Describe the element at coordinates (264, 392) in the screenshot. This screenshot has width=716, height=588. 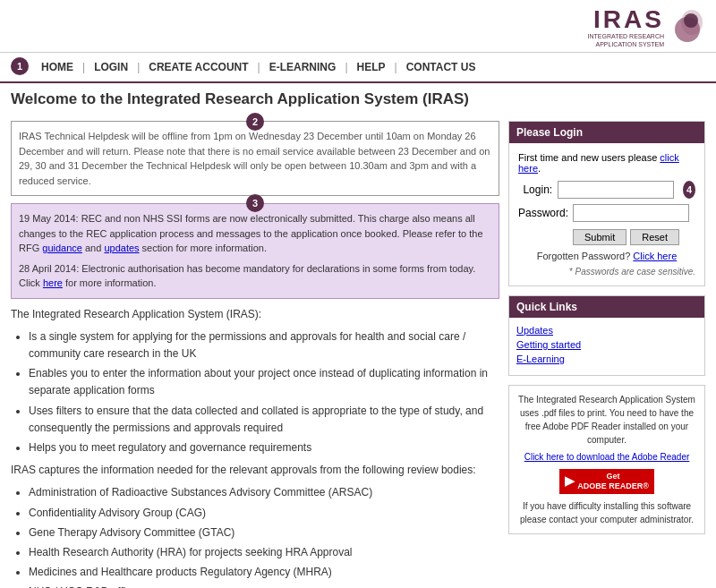
I see `info-bullets: Is a single system for applying for the …` at that location.